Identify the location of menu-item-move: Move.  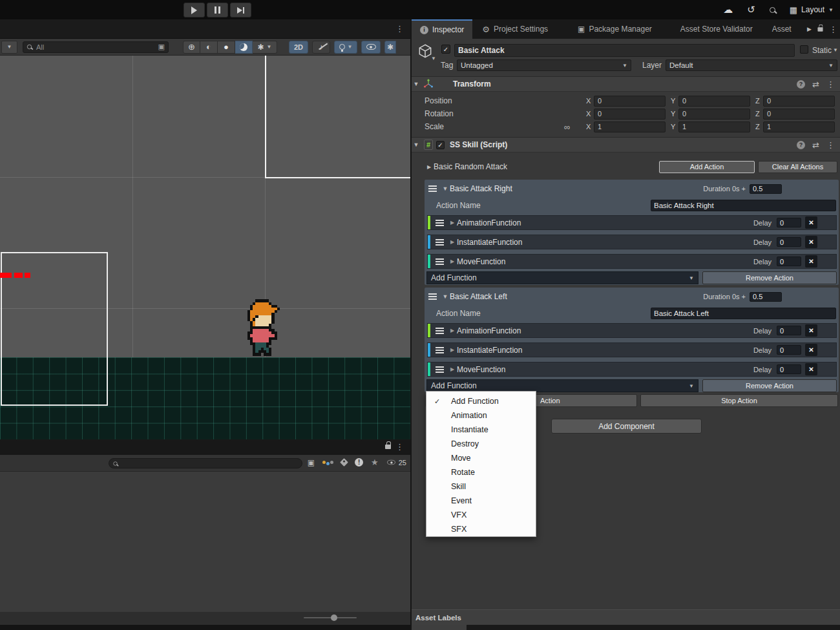
(481, 458).